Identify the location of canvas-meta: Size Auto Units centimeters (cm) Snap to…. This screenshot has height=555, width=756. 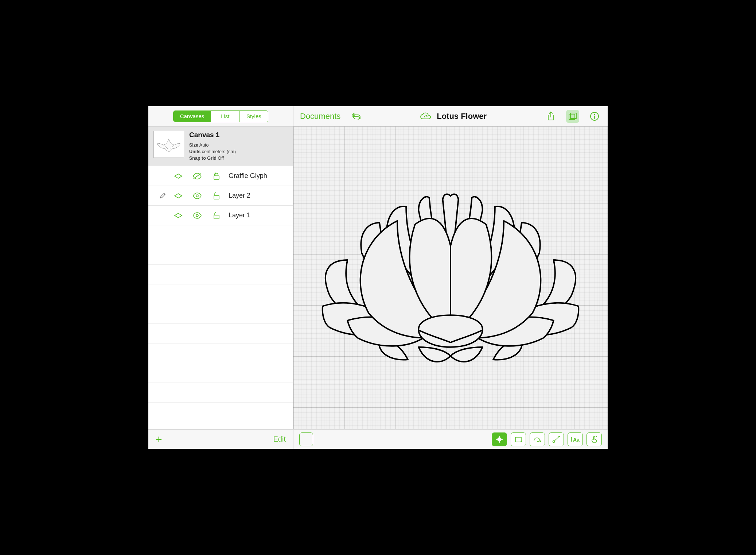
(238, 152).